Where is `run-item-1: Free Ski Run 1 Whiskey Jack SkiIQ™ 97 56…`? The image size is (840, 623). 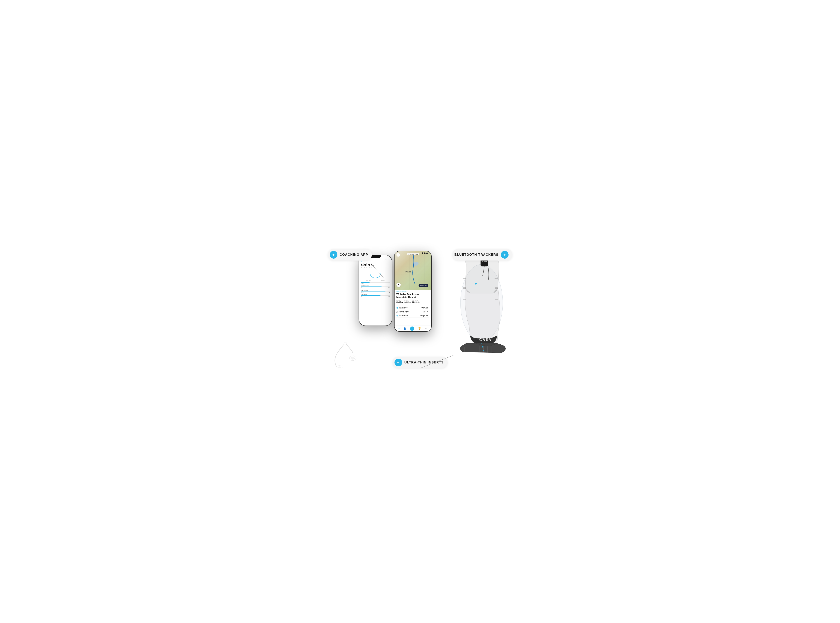
run-item-1: Free Ski Run 1 Whiskey Jack SkiIQ™ 97 56… is located at coordinates (413, 308).